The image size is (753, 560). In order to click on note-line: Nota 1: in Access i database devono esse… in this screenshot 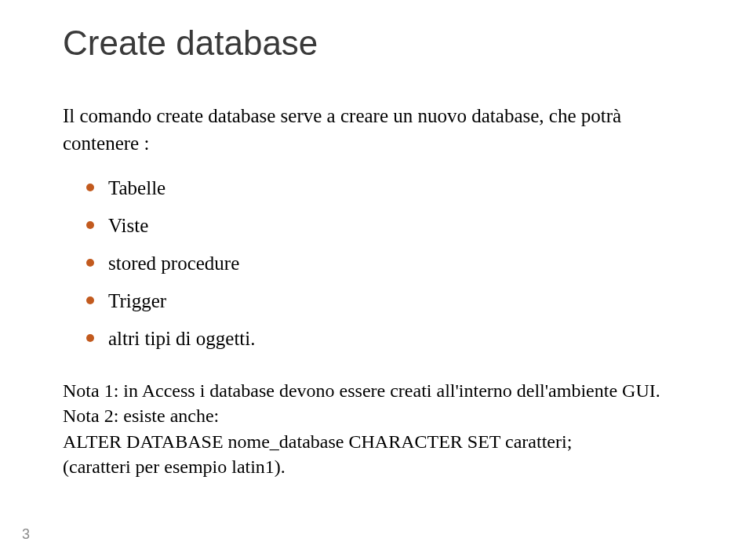, I will do `click(380, 391)`.